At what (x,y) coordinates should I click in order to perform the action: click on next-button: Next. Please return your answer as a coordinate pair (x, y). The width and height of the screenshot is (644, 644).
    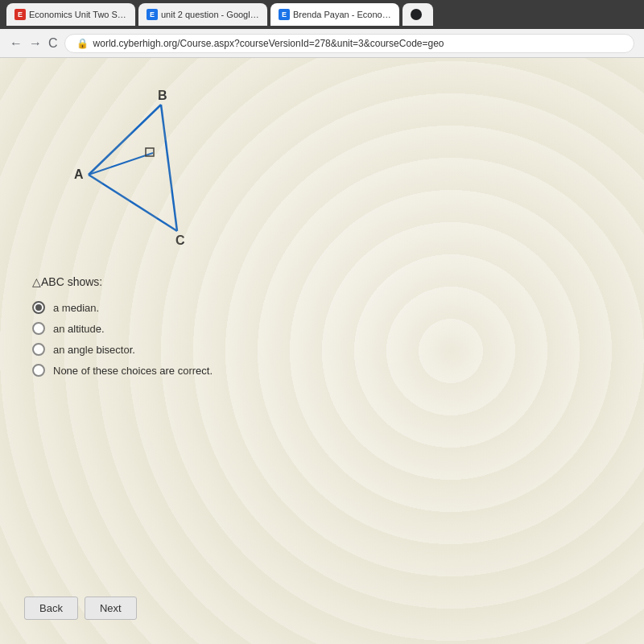
    Looking at the image, I should click on (111, 609).